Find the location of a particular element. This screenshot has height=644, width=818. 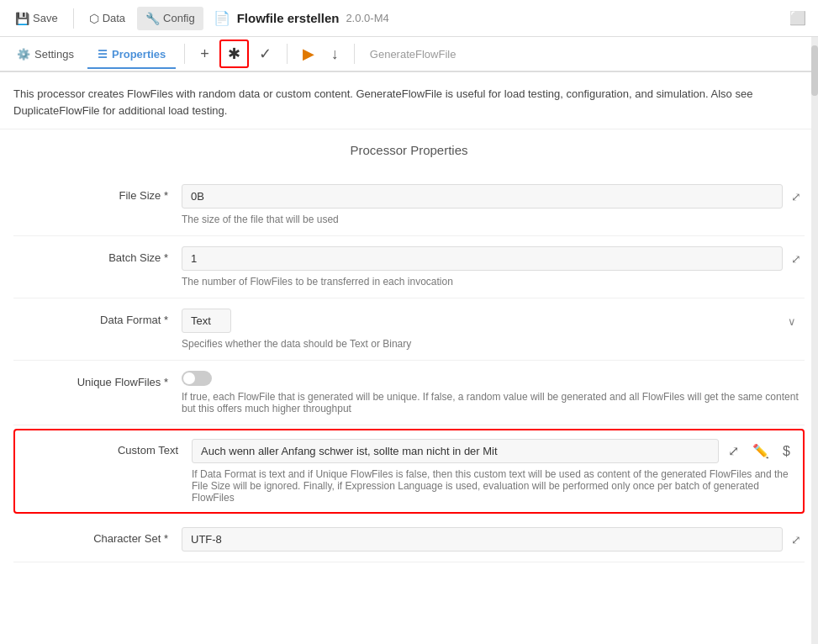

unique-flowfiles-toggle is located at coordinates (197, 378).